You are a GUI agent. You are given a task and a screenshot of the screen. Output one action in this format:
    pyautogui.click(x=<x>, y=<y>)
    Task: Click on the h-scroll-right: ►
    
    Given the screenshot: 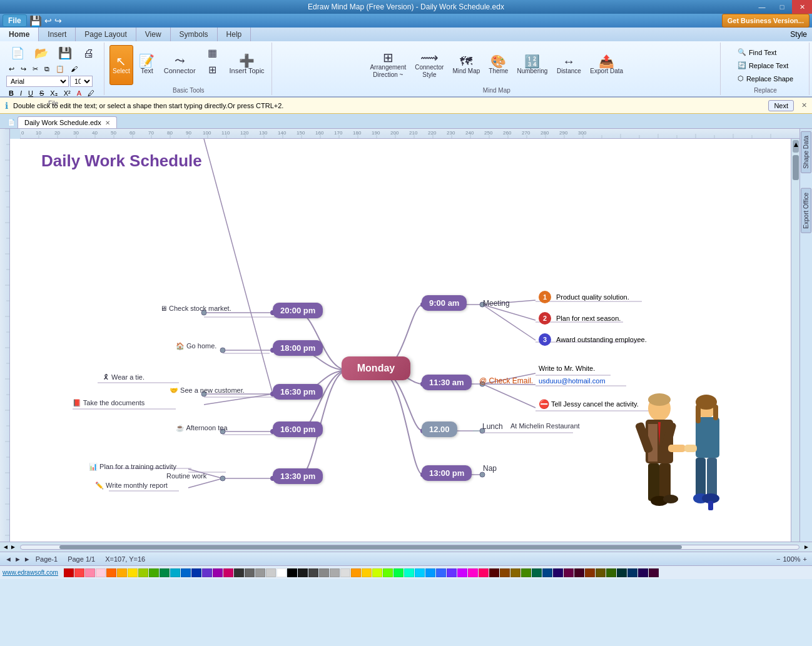 What is the action you would take?
    pyautogui.click(x=13, y=547)
    